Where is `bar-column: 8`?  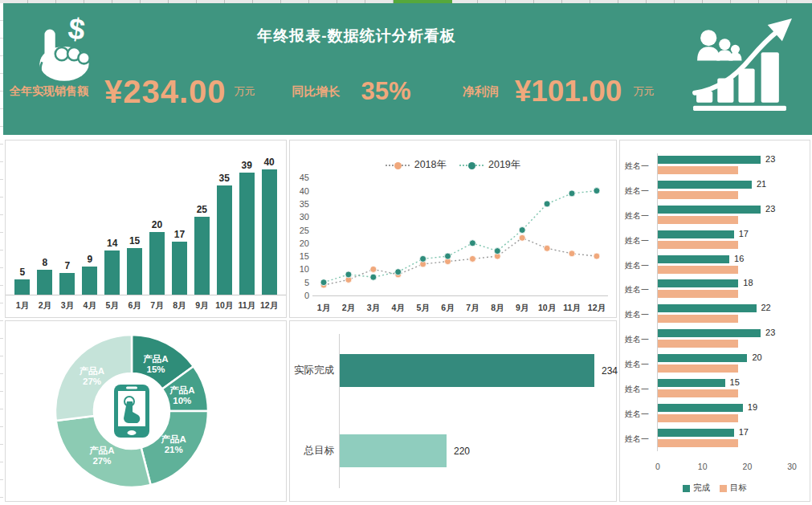
bar-column: 8 is located at coordinates (45, 276).